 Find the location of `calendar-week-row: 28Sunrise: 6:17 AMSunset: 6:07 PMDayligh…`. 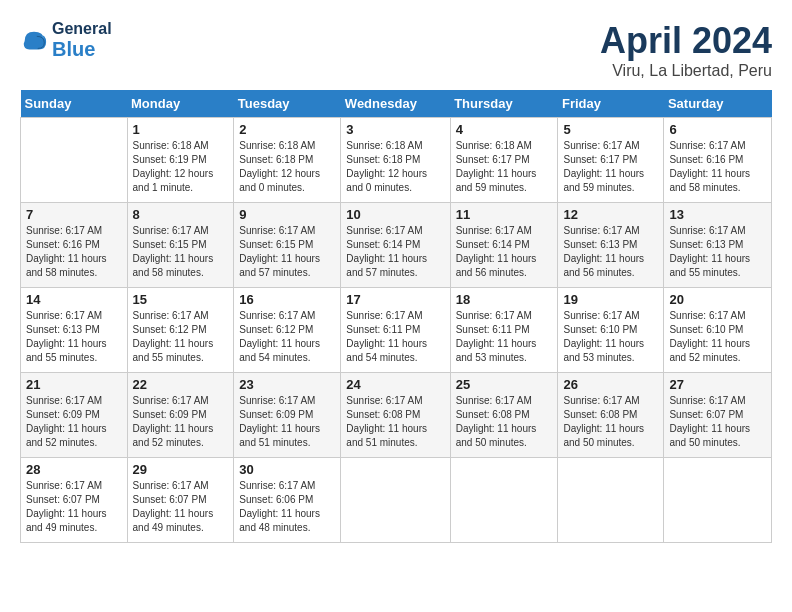

calendar-week-row: 28Sunrise: 6:17 AMSunset: 6:07 PMDayligh… is located at coordinates (396, 500).